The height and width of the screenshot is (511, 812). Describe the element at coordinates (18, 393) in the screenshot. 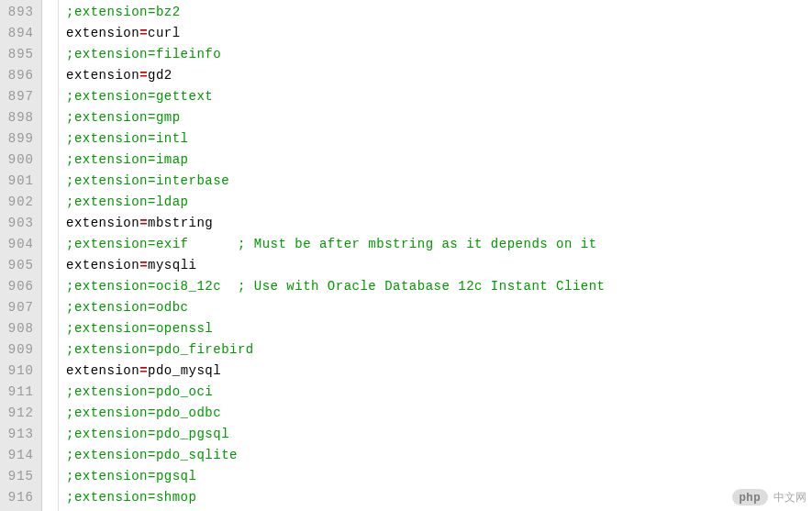

I see `line-number: 911` at that location.